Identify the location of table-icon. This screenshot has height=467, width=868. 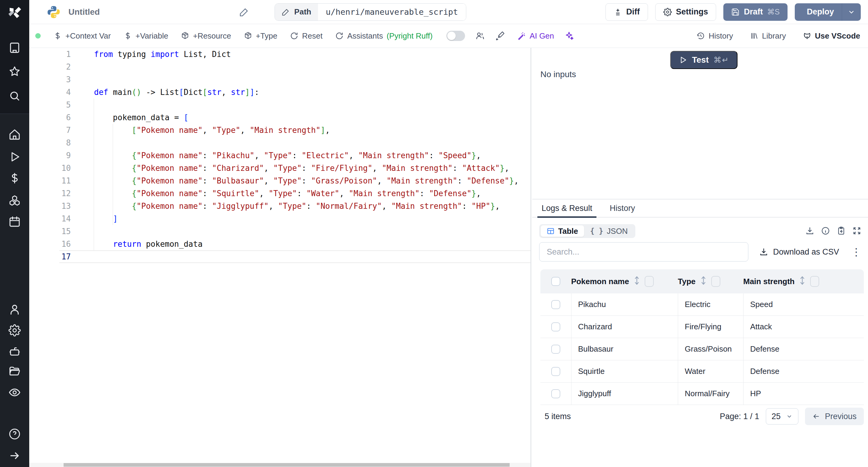
(551, 231).